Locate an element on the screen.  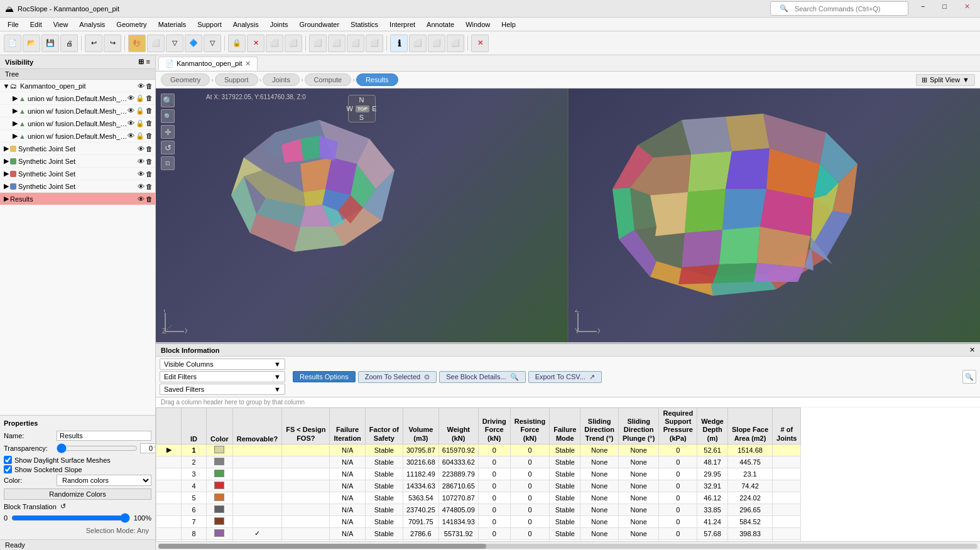
tab-kanmantoo: 📄 Kanmantoo_open_pit ✕ is located at coordinates (208, 63).